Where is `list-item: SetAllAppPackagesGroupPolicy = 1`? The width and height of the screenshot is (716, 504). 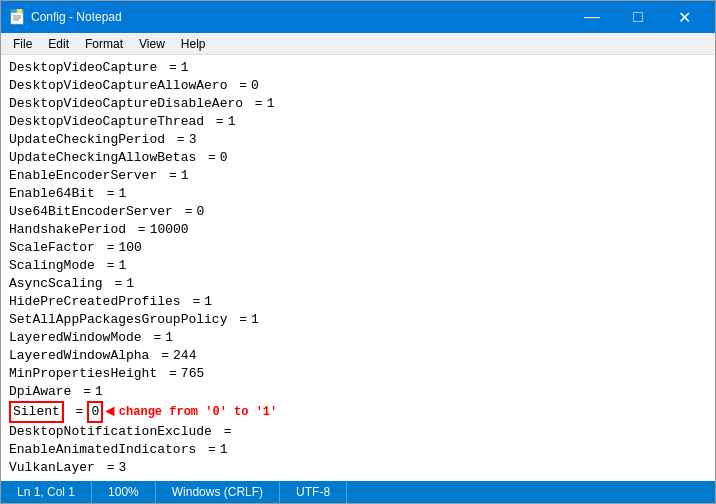
list-item: SetAllAppPackagesGroupPolicy = 1 is located at coordinates (358, 320).